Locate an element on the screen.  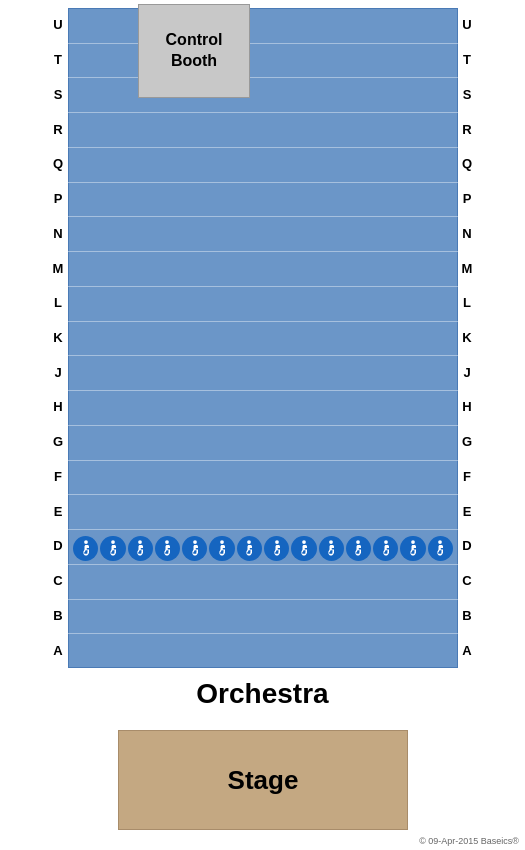
row-labels-right: UTSRQPNMLKJHGFEDCBA is located at coordinates (467, 338).